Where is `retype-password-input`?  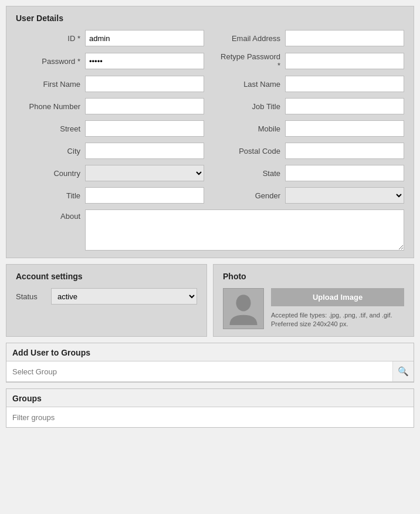 retype-password-input is located at coordinates (345, 61).